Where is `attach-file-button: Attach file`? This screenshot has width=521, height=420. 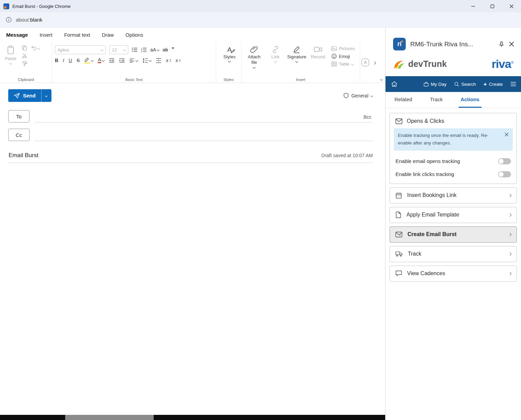 attach-file-button: Attach file is located at coordinates (254, 56).